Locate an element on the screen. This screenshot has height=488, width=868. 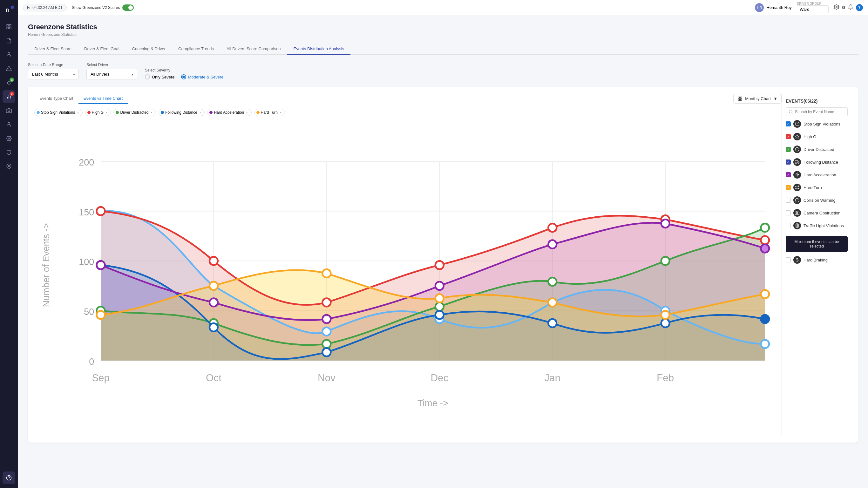
chart-tab-events-time: Events vs Time Chart is located at coordinates (103, 98).